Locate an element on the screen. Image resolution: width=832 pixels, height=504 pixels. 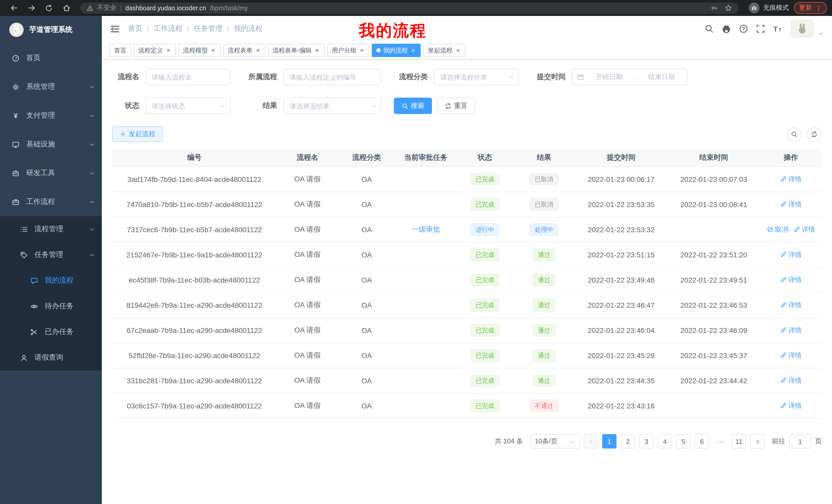
sidebar-item-my-process: 我的流程 is located at coordinates (51, 281).